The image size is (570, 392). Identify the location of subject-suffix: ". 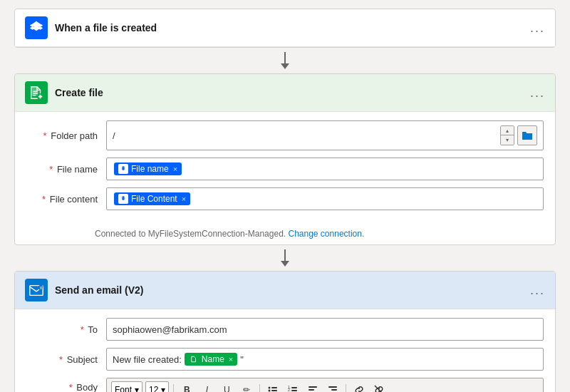
(242, 359).